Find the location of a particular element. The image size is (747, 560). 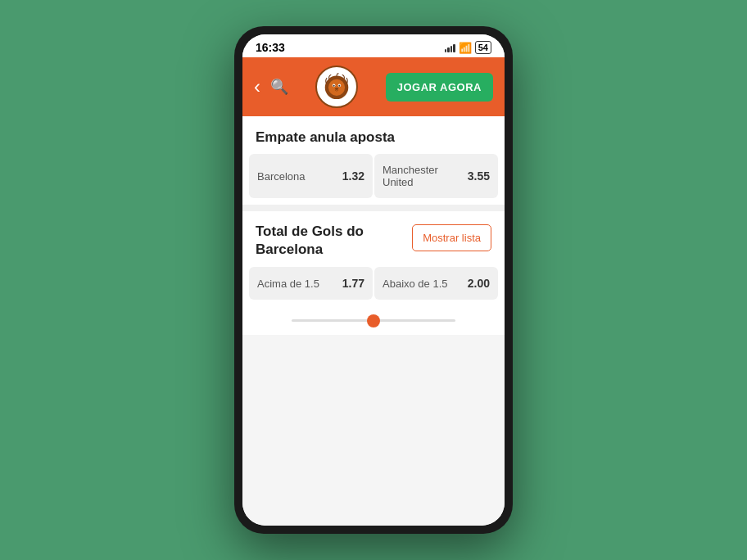

scroll-indicator is located at coordinates (374, 323).